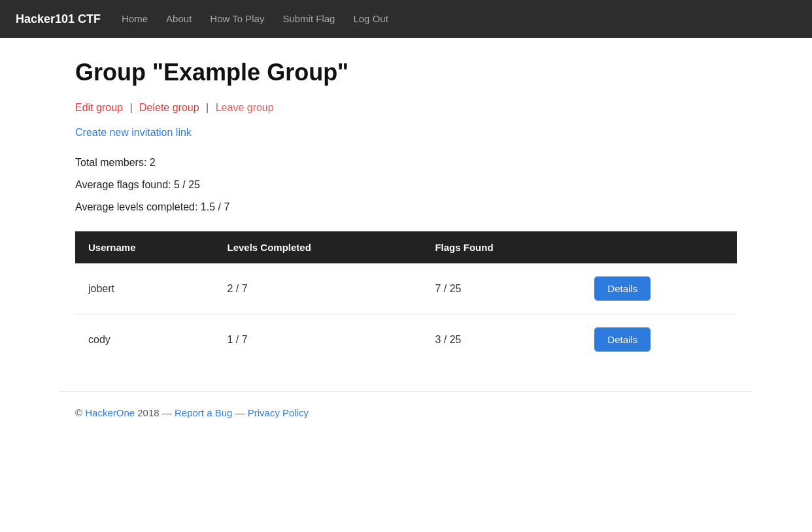 This screenshot has height=532, width=812. What do you see at coordinates (406, 19) in the screenshot?
I see `navbar: Hacker101 CTF Home About How To Play Sub…` at bounding box center [406, 19].